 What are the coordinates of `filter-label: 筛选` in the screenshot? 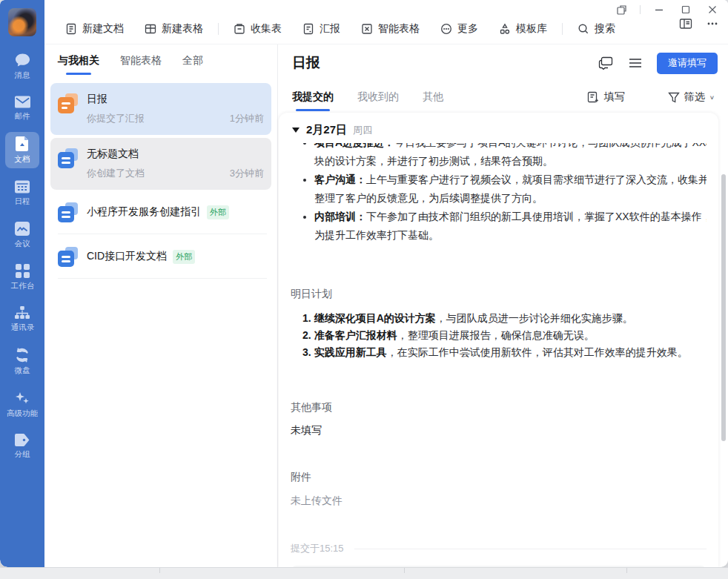 It's located at (695, 97).